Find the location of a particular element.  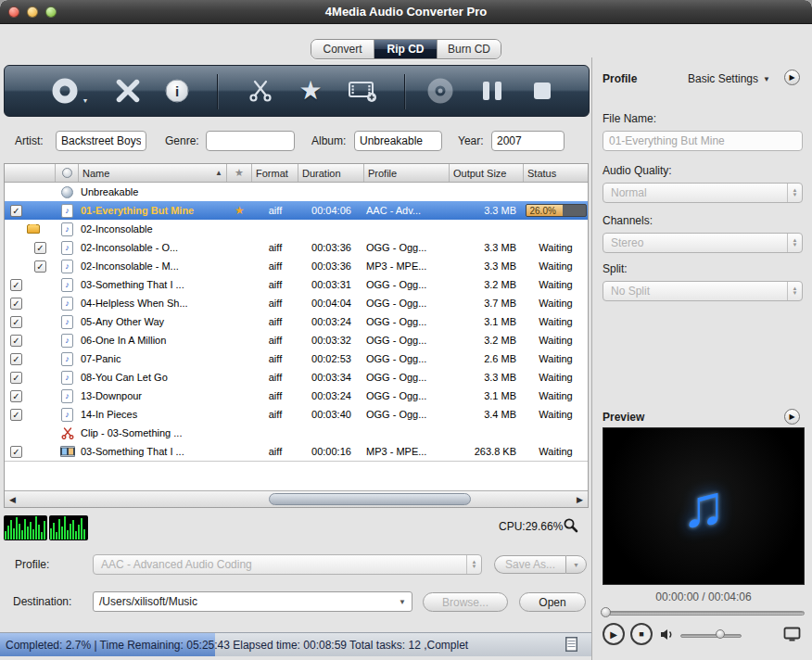

header-profile: Profile is located at coordinates (407, 172).